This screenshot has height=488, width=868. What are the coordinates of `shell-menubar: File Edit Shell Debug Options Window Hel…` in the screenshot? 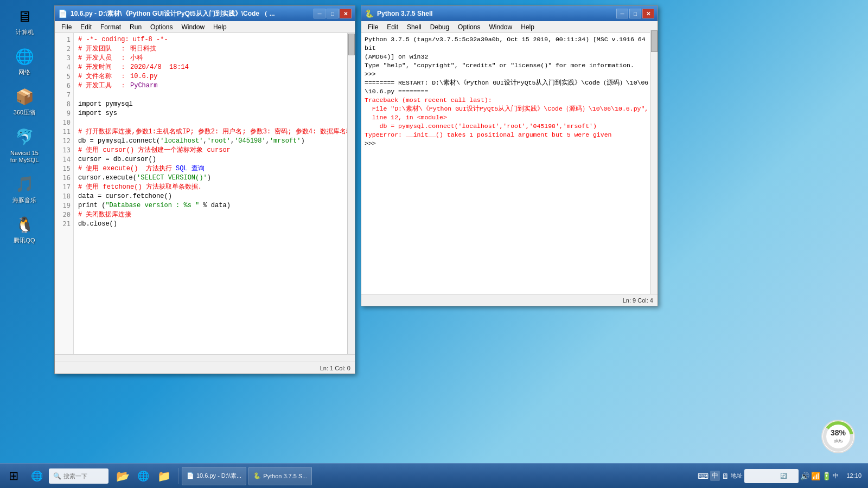 It's located at (509, 27).